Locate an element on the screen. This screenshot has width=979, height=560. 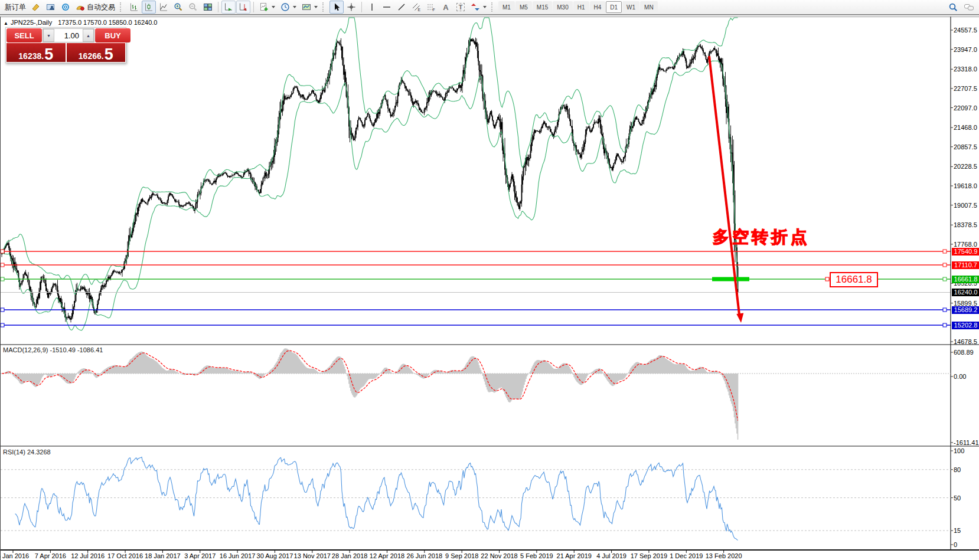
price-axis-tick: 22097.0 is located at coordinates (965, 108).